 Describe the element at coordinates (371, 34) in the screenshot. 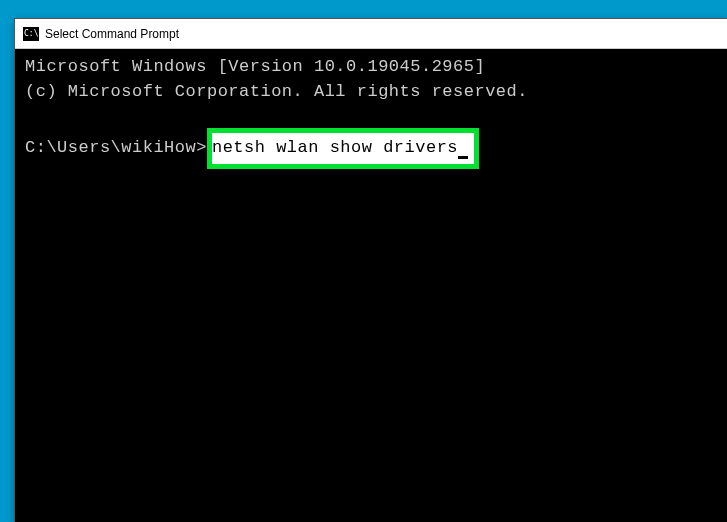

I see `title-bar: C:\ Select Command Prompt` at that location.